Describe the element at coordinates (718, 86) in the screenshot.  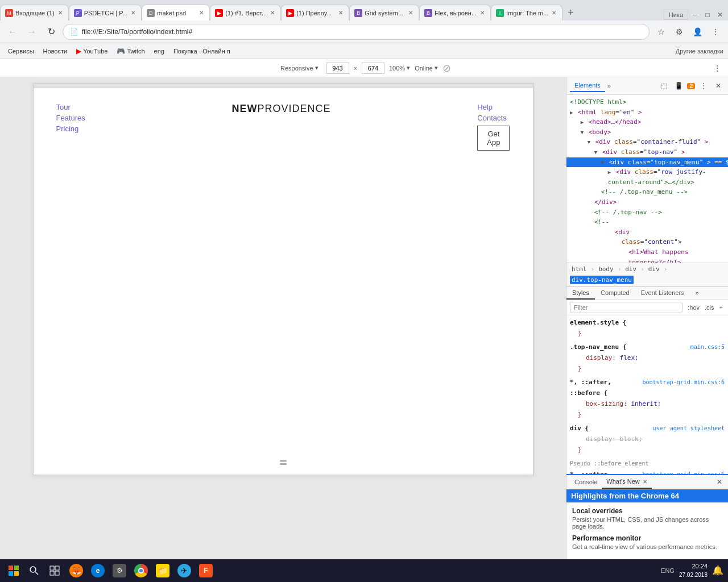
I see `devtools-close-btn: ✕` at that location.